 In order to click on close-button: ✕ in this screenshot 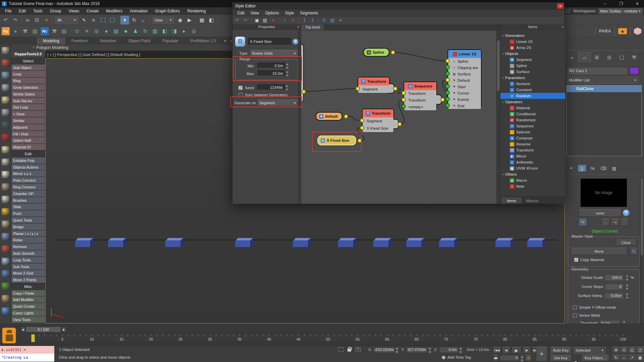, I will do `click(637, 4)`.